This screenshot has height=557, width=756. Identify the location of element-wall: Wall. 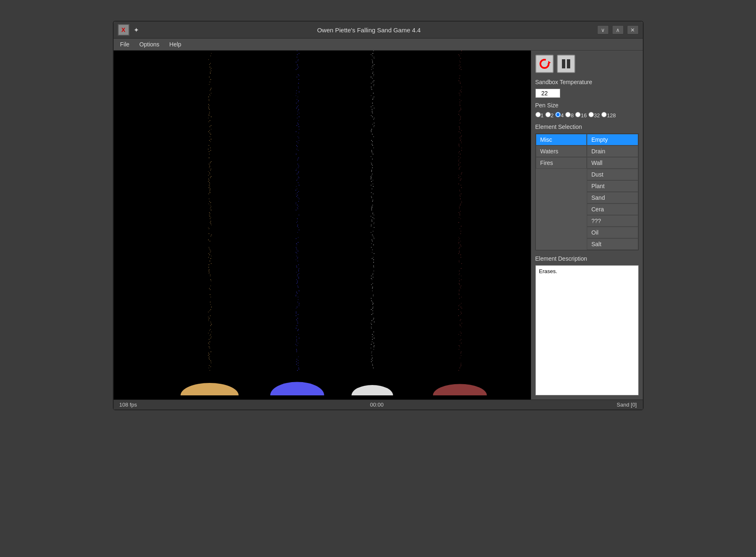
(613, 163).